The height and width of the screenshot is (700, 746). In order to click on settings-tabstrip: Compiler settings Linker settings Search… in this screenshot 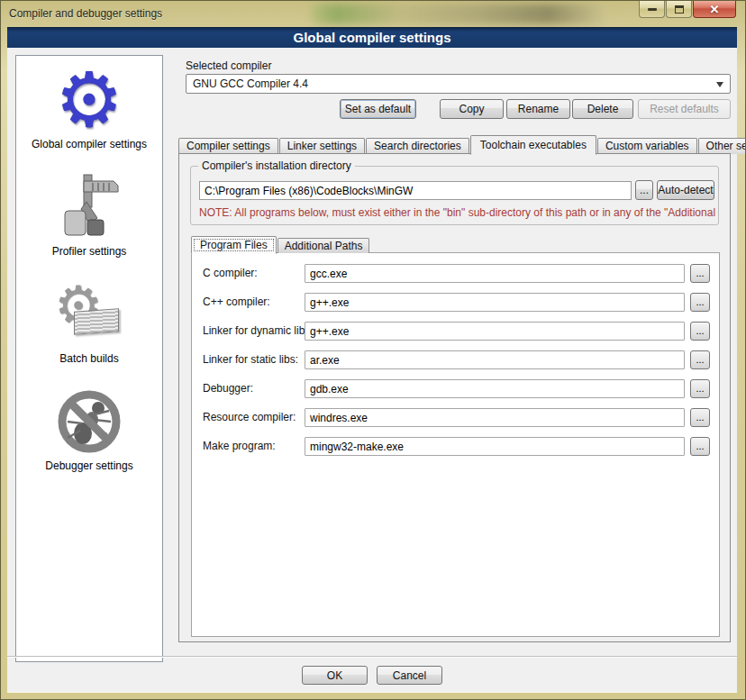, I will do `click(462, 144)`.